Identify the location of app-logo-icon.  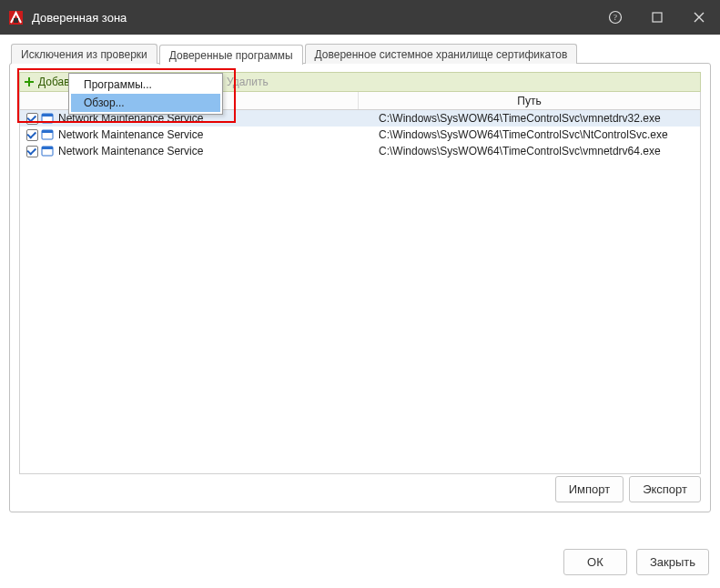
(16, 18).